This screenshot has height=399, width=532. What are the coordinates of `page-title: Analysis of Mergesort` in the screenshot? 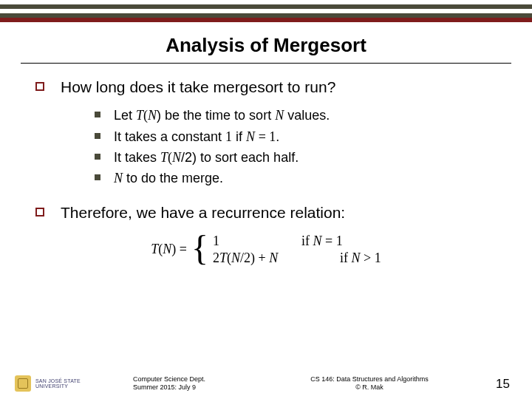 It's located at (266, 49).